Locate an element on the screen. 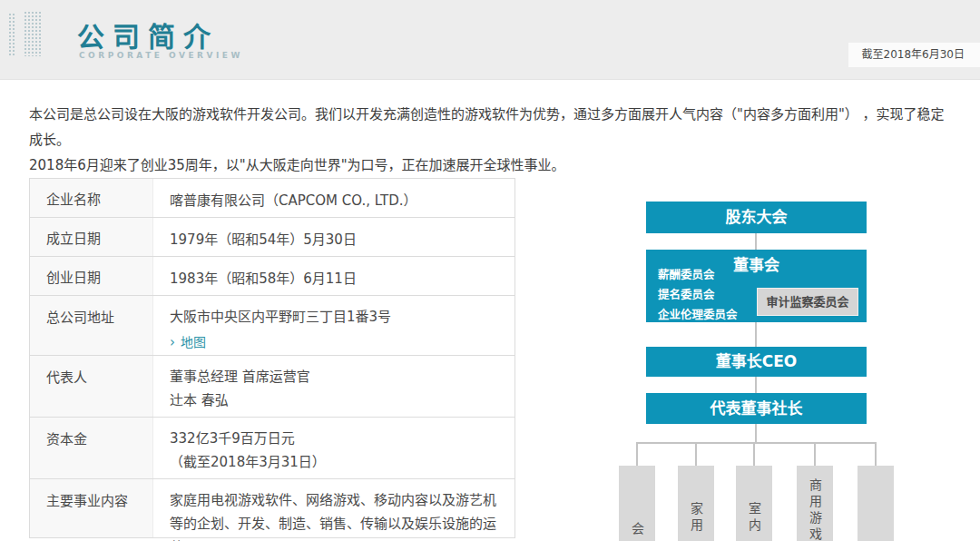 This screenshot has width=980, height=541. org-node-board-of-directors: 董事会 薪酬委员会 提名委员会 企业伦理委员会 审计监察委员会 is located at coordinates (757, 286).